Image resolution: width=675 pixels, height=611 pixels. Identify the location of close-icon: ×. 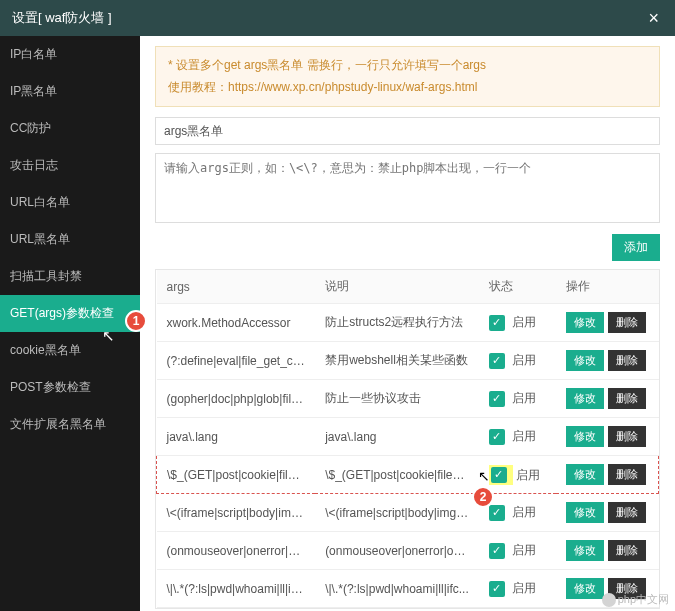
(654, 18).